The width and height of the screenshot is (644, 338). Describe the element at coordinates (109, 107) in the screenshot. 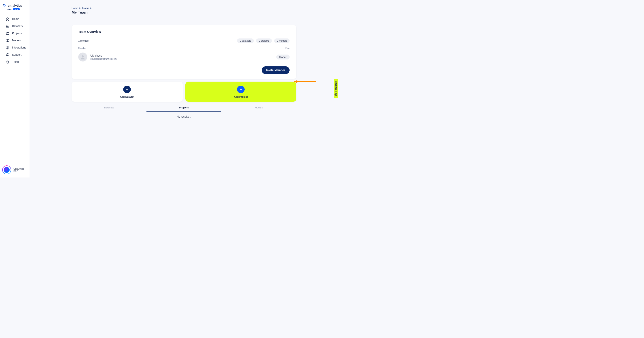

I see `tab-datasets: Datasets` at that location.